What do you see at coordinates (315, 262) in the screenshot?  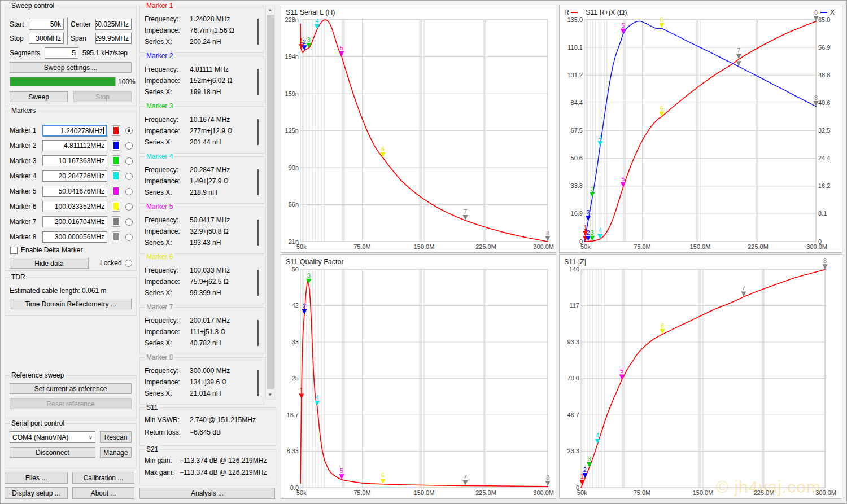 I see `svg-text: S11 Quality Factor` at bounding box center [315, 262].